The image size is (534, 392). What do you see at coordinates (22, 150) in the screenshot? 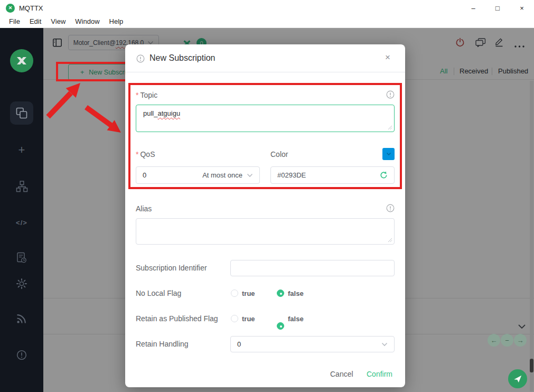
I see `plus-icon: +` at bounding box center [22, 150].